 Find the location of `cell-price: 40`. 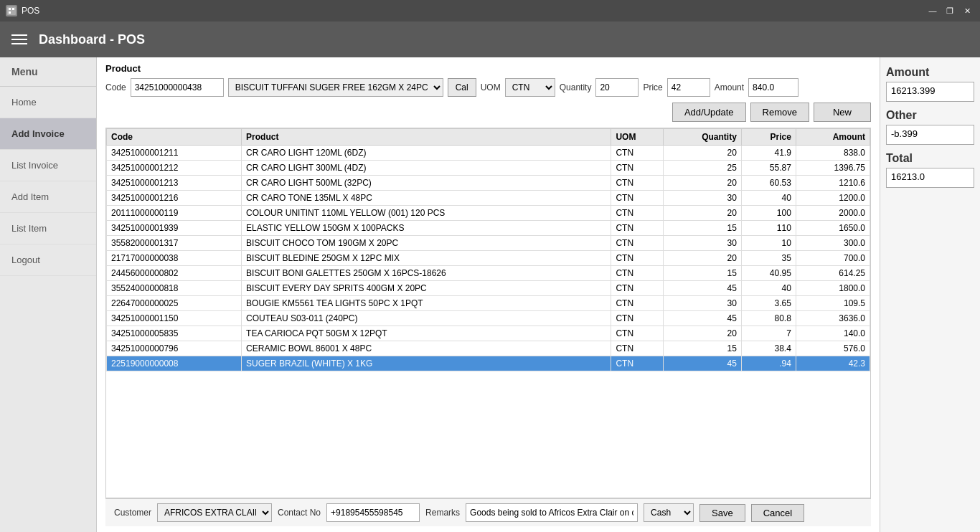

cell-price: 40 is located at coordinates (768, 198).